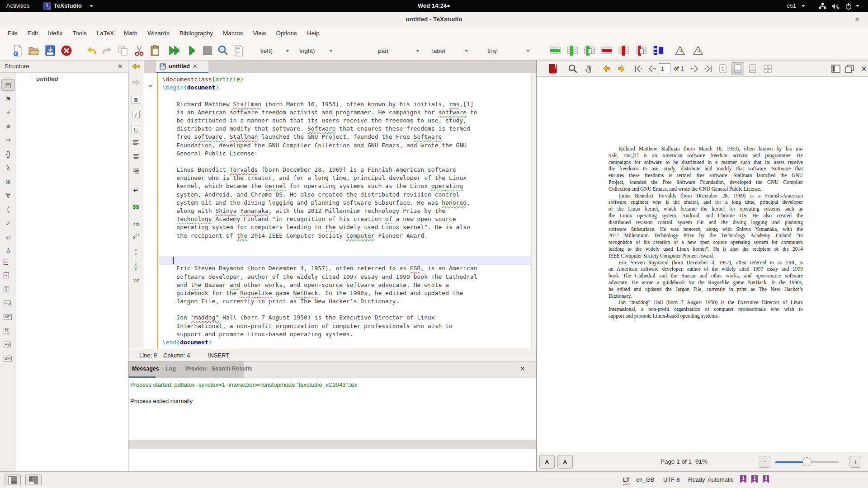  Describe the element at coordinates (72, 272) in the screenshot. I see `structure-tree: └ untitled` at that location.